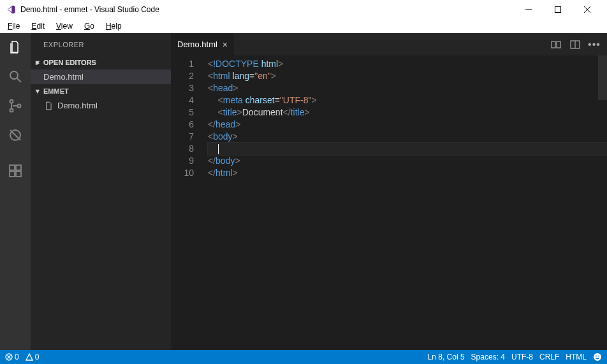 This screenshot has height=364, width=607. I want to click on menu-help: Help, so click(113, 26).